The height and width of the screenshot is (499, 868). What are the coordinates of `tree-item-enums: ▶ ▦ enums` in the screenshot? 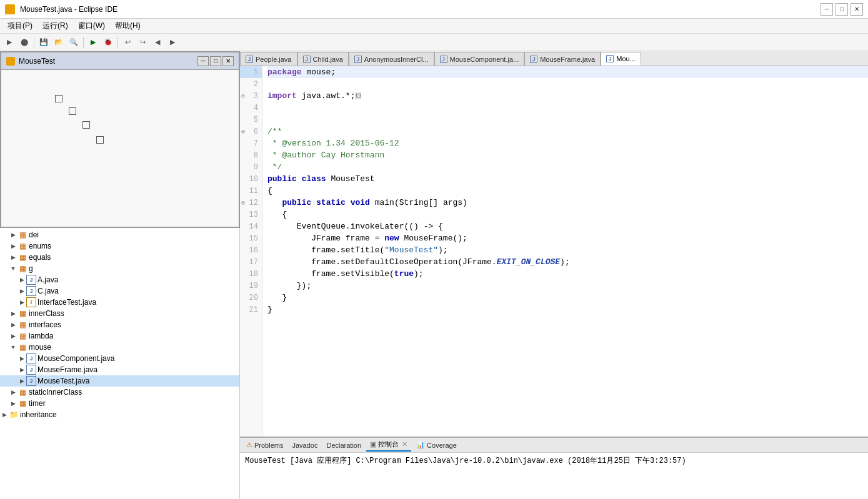 It's located at (120, 246).